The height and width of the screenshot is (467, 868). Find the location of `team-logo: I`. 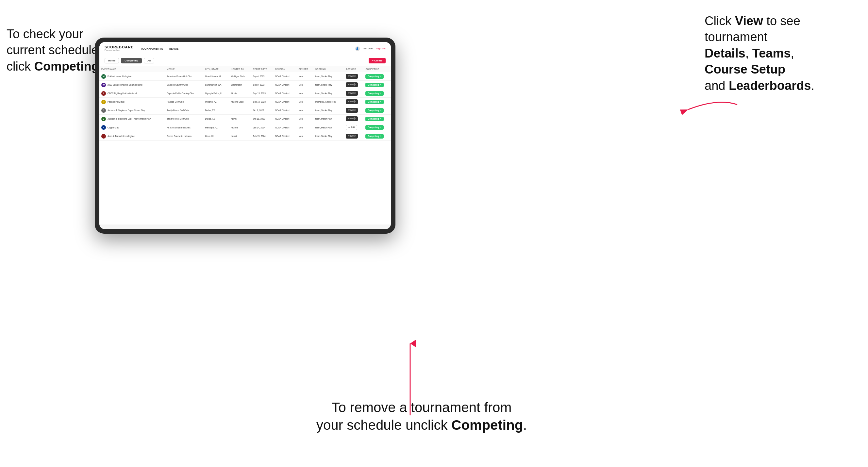

team-logo: I is located at coordinates (104, 94).